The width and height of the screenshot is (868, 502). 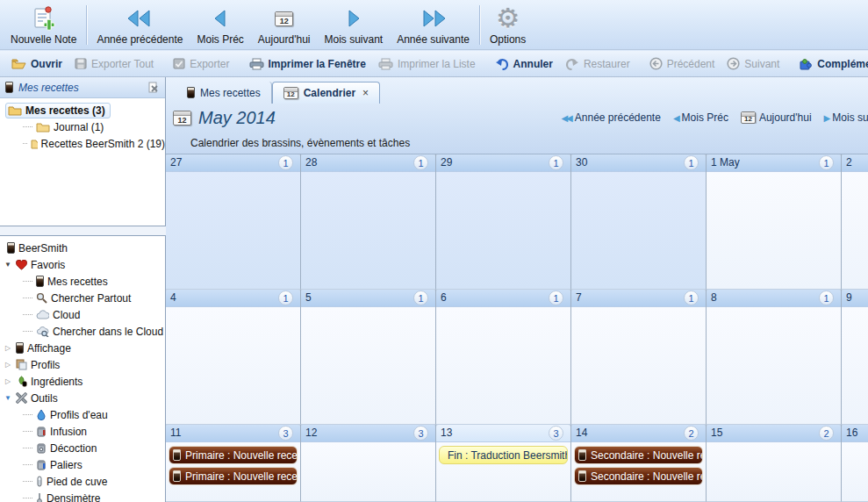 What do you see at coordinates (639, 222) in the screenshot?
I see `calendar-day-cell: 301` at bounding box center [639, 222].